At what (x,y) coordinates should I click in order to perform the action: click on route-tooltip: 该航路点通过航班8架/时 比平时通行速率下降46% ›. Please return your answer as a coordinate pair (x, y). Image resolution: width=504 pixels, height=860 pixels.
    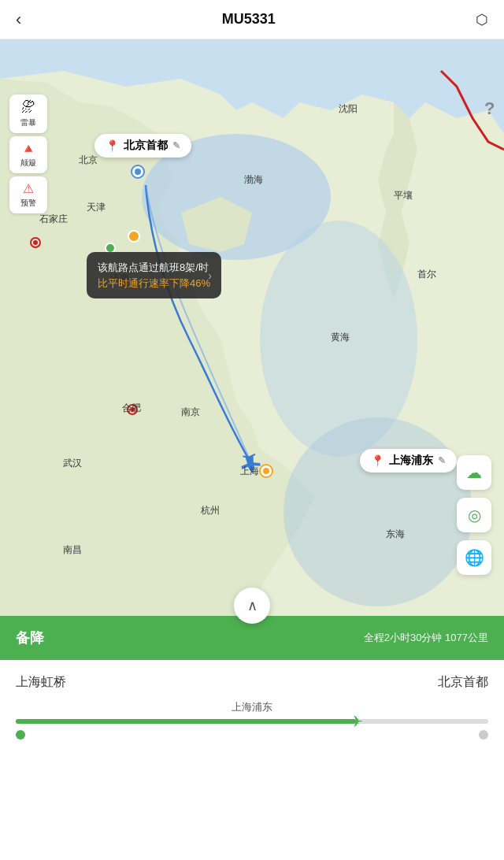
    Looking at the image, I should click on (154, 276).